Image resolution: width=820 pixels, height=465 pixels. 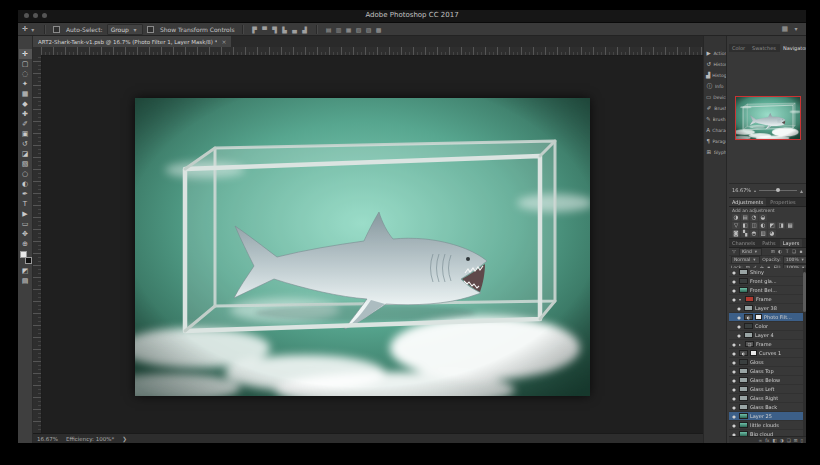 What do you see at coordinates (772, 226) in the screenshot?
I see `adjustment-photo-filter-icon: ◩` at bounding box center [772, 226].